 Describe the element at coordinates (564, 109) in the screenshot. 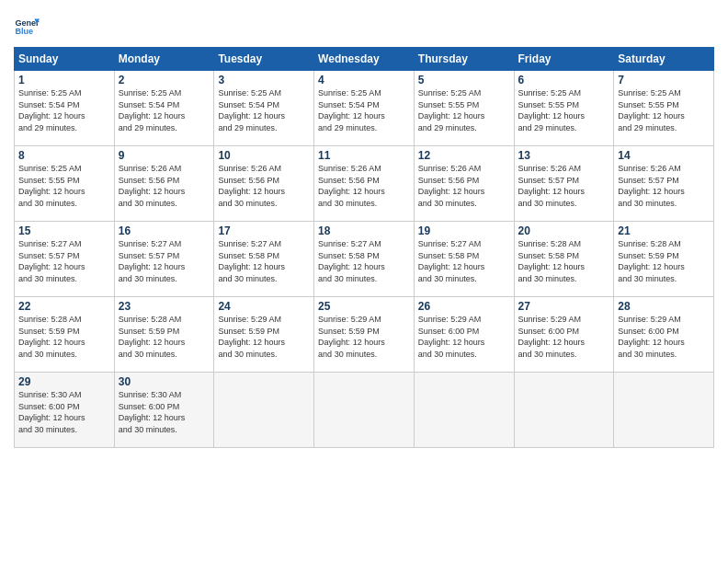

I see `calendar-day-cell: 6Sunrise: 5:25 AM Sunset: 5:55 PM Daylig…` at that location.